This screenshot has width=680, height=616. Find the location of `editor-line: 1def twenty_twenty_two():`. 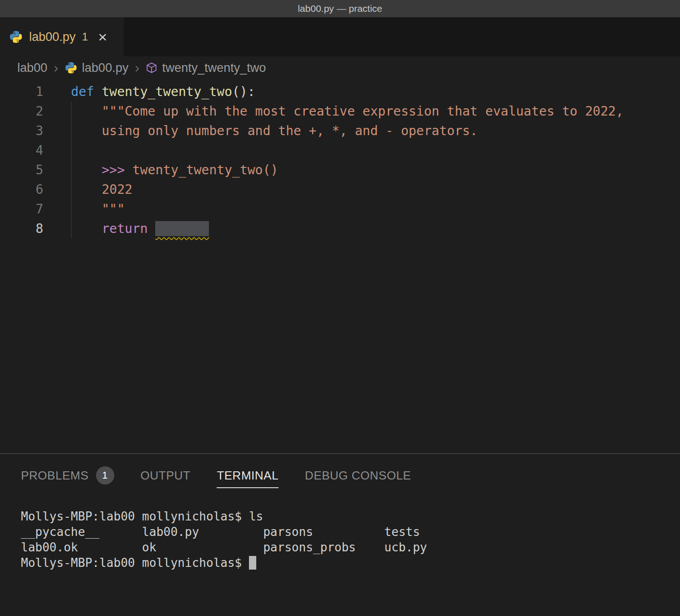

editor-line: 1def twenty_twenty_two(): is located at coordinates (340, 92).